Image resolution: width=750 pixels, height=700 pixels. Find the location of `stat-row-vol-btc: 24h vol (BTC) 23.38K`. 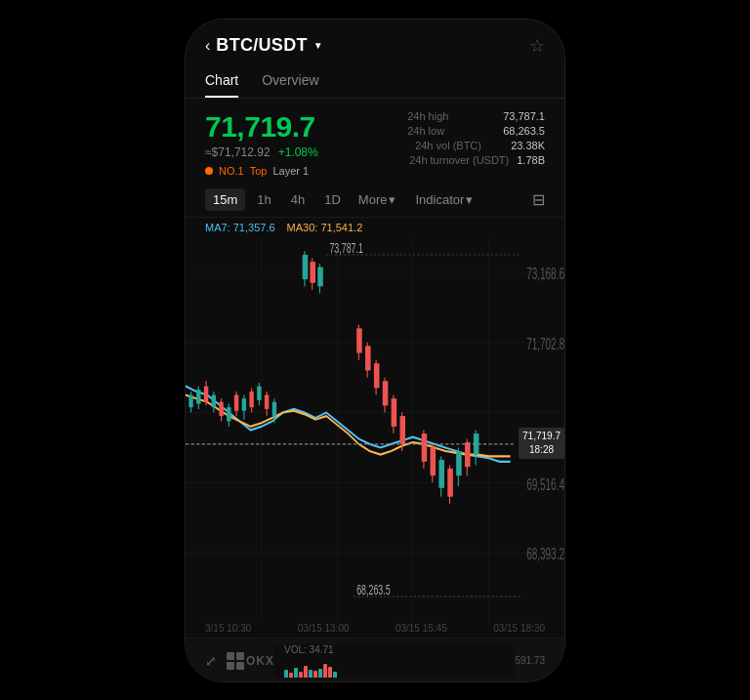

stat-row-vol-btc: 24h vol (BTC) 23.38K is located at coordinates (480, 145).